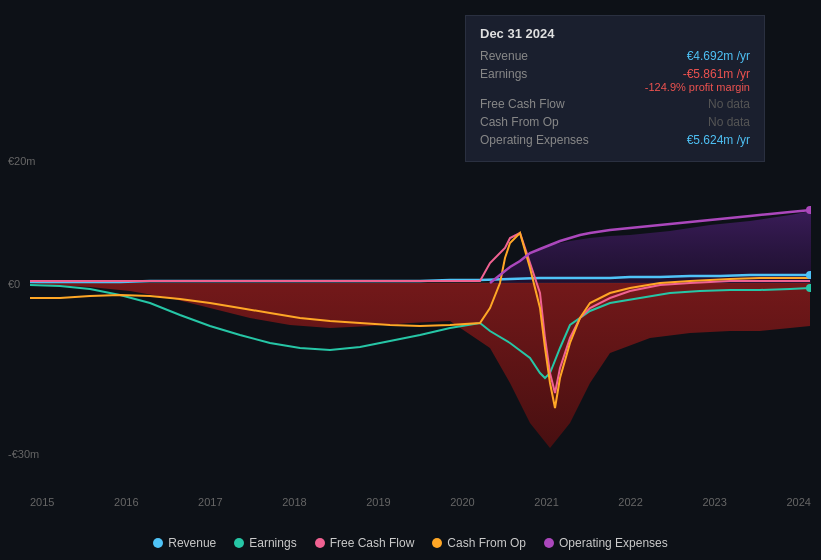 This screenshot has width=821, height=560. I want to click on tooltip-row-earnings: Earnings -€5.861m /yr -124.9% profit mar…, so click(615, 80).